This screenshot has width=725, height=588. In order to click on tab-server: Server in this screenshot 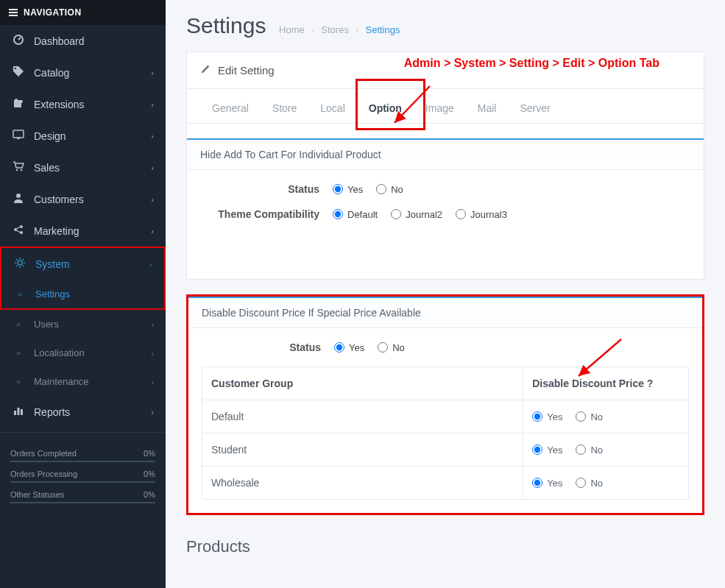, I will do `click(534, 108)`.